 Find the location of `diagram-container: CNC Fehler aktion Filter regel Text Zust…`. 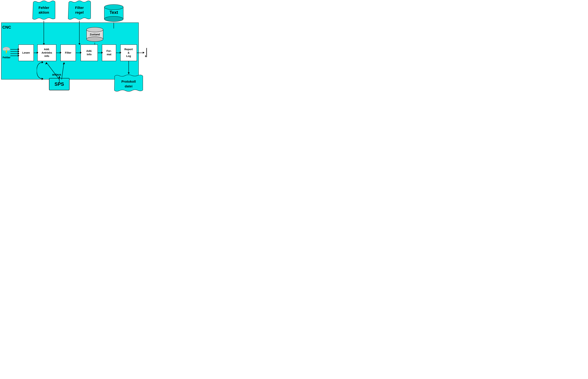

diagram-container: CNC Fehler aktion Filter regel Text Zust… is located at coordinates (74, 47).